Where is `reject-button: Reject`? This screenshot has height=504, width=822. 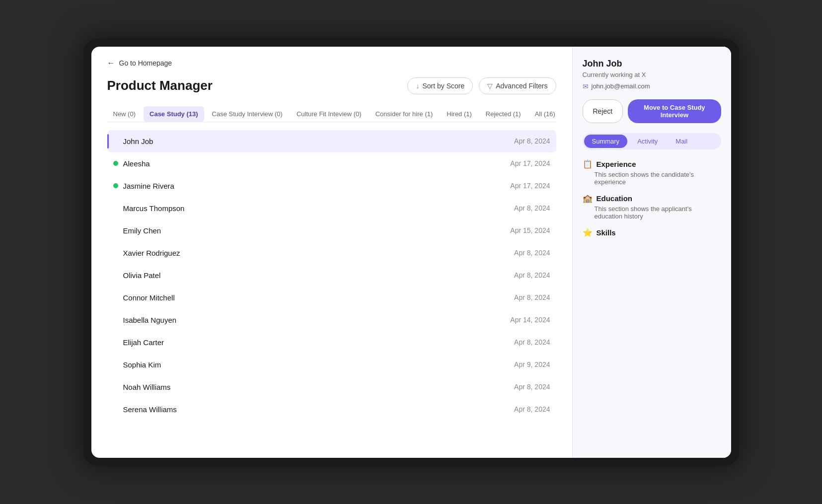
reject-button: Reject is located at coordinates (603, 111).